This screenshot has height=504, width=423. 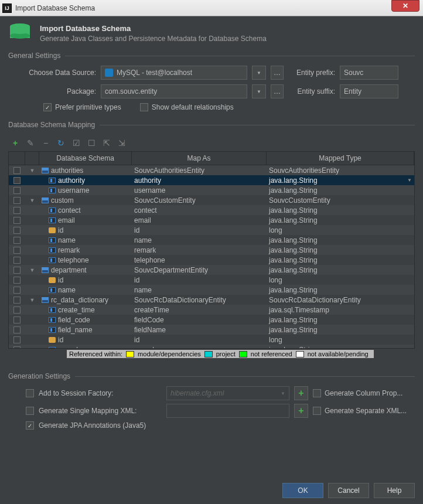 I want to click on data-source-combo: MySQL - test@localhost, so click(x=174, y=73).